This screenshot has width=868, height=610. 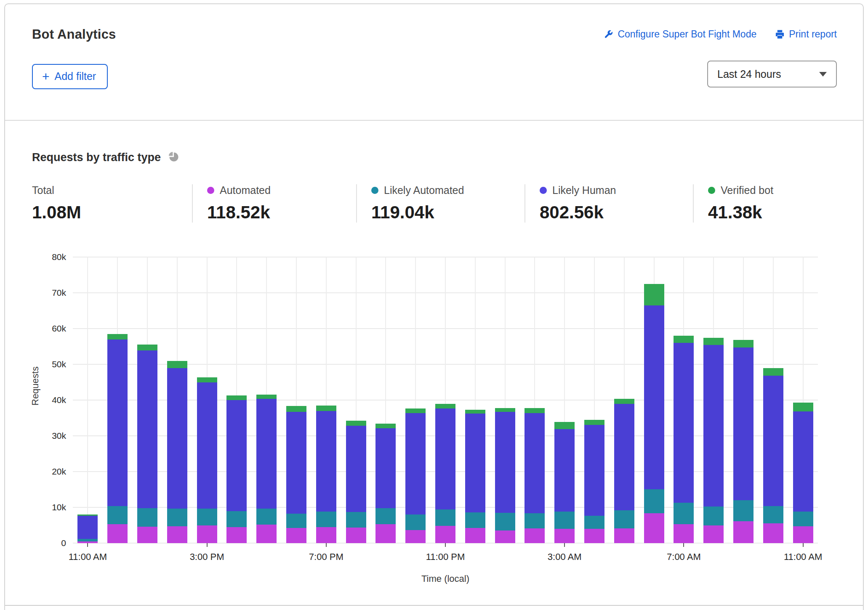 I want to click on stacked-bar-11:00 PM, so click(x=445, y=474).